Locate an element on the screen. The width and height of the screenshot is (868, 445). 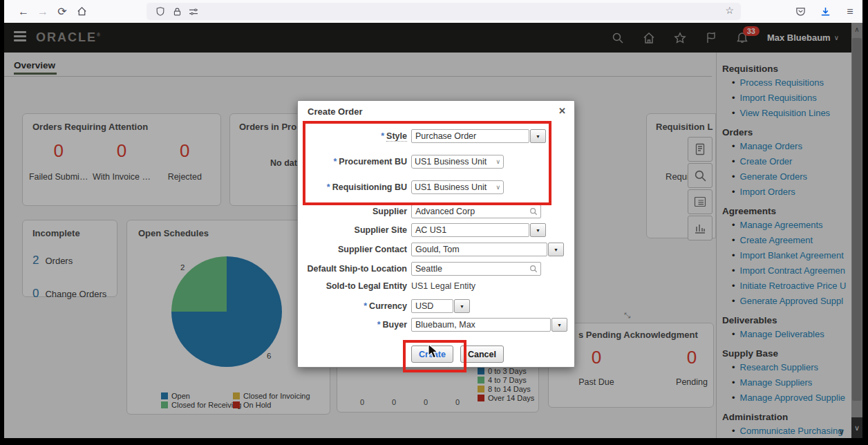
browser-toolbar: ← → ⟳ ☆ ≡ is located at coordinates (433, 11).